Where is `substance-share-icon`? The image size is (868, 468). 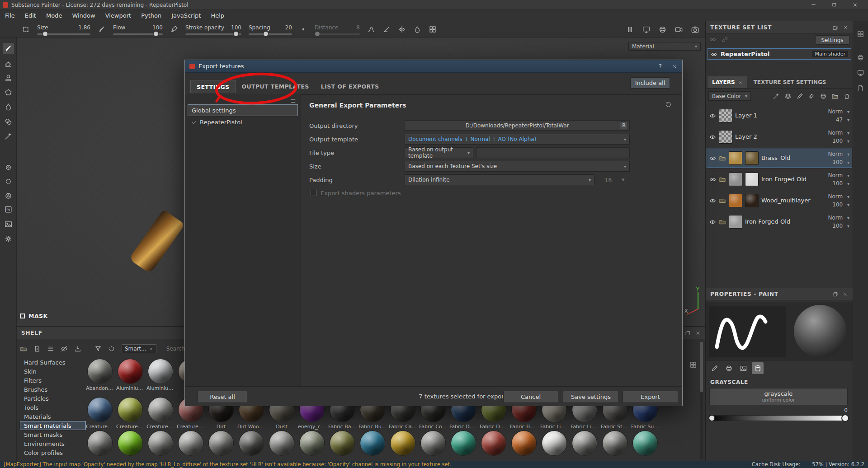 substance-share-icon is located at coordinates (8, 196).